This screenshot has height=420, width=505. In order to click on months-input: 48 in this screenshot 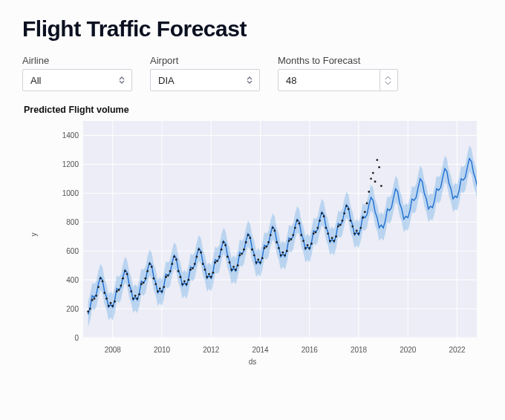, I will do `click(338, 80)`.